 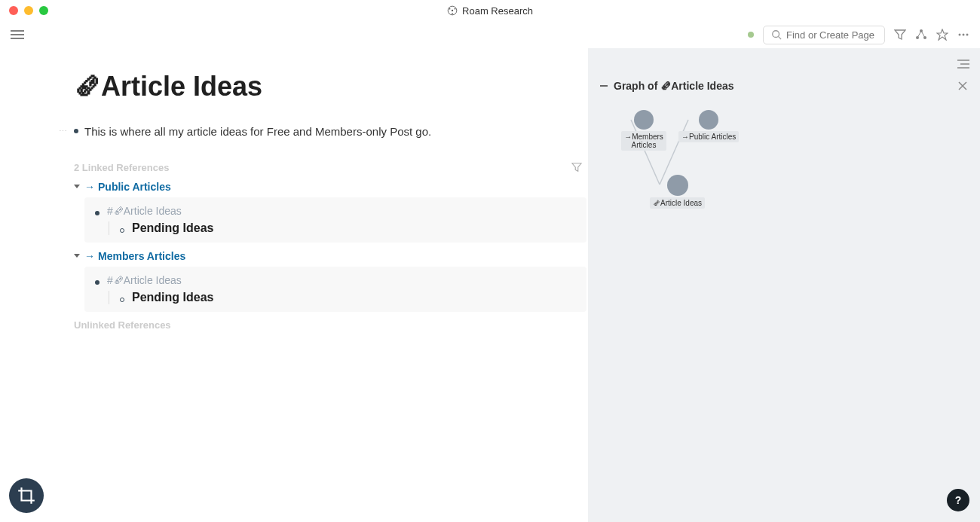 I want to click on ref-page-name: Public Articles, so click(x=134, y=187).